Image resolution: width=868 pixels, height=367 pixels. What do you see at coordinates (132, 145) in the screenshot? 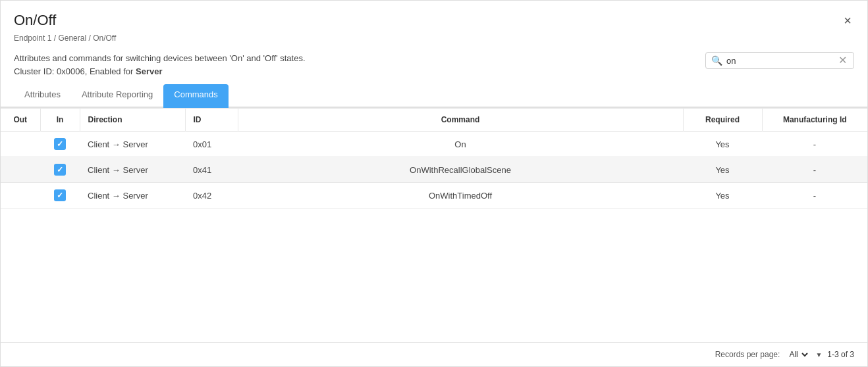
I see `cell-direction-1: Client → Server` at bounding box center [132, 145].